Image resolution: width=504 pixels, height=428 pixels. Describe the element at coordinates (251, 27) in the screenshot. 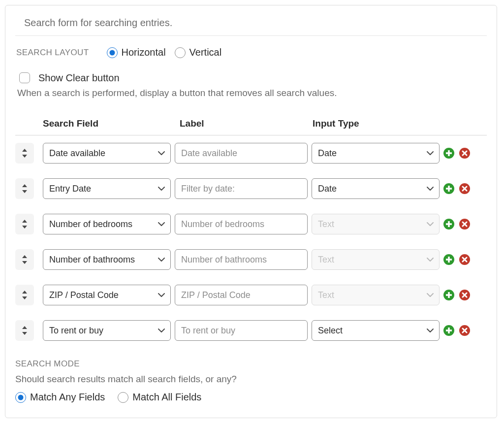

I see `search-intro: Search form for searching entries.` at that location.